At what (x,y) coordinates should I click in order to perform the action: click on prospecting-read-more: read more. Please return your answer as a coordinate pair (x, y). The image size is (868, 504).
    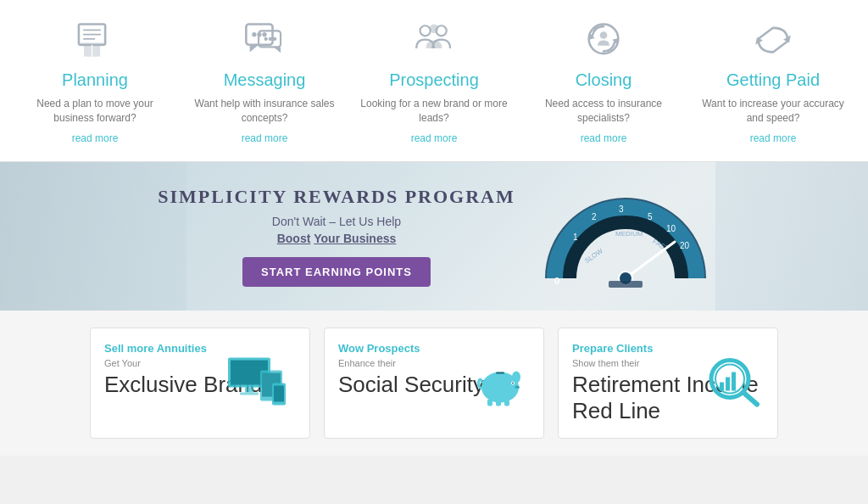
    Looking at the image, I should click on (434, 138).